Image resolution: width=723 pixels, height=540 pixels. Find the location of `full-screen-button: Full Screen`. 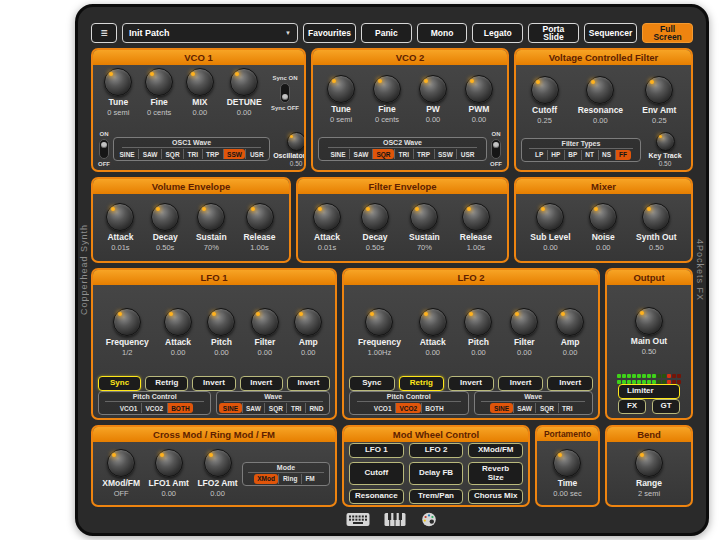

full-screen-button: Full Screen is located at coordinates (668, 33).